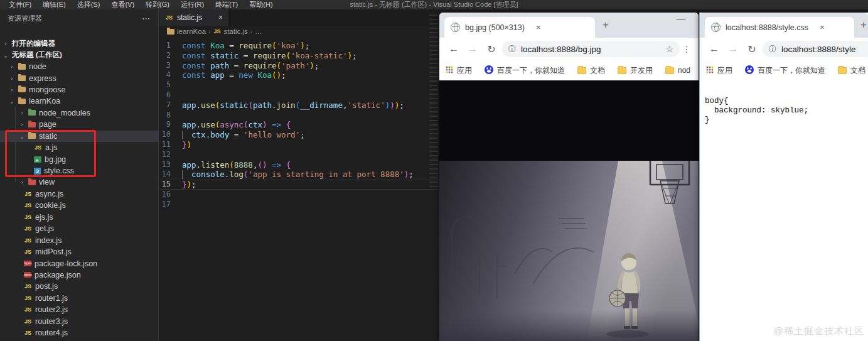 The height and width of the screenshot is (341, 868). I want to click on tree-item-midPost.js: JSmidPost.js, so click(79, 252).